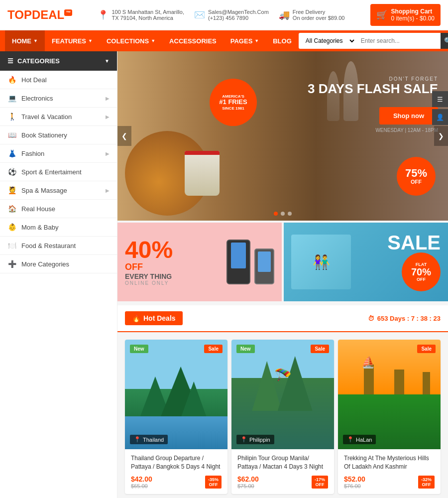 This screenshot has width=448, height=498. Describe the element at coordinates (405, 15) in the screenshot. I see `cart-button: 🛒 Shopping Cart 0 item(s) - $0.00` at that location.